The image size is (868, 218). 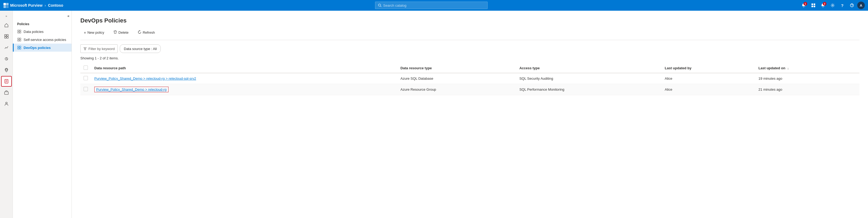 What do you see at coordinates (6, 25) in the screenshot?
I see `rail-home-button` at bounding box center [6, 25].